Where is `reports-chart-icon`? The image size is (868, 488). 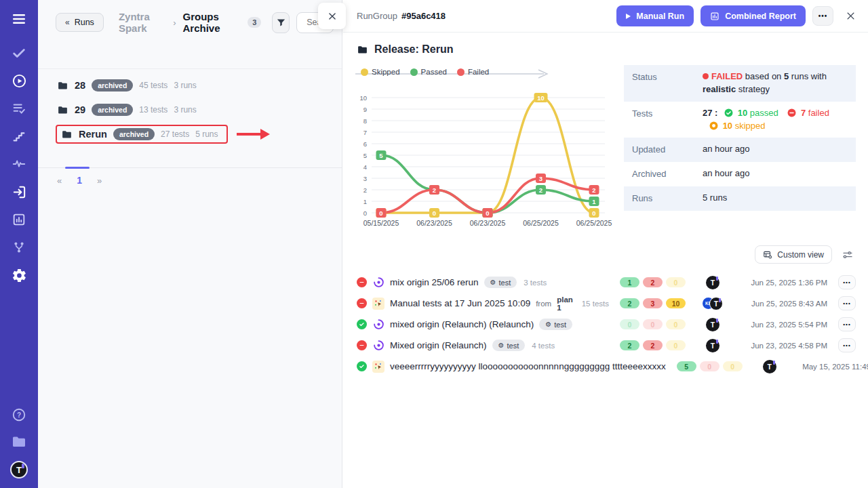
reports-chart-icon is located at coordinates (19, 220).